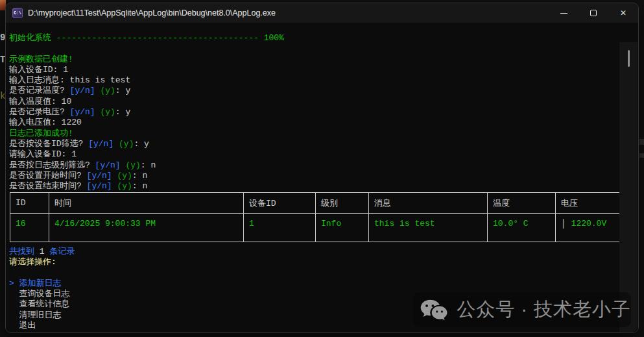  What do you see at coordinates (319, 217) in the screenshot?
I see `log-table: ID时间设备ID级别消息温度电压 164/16/2025 9:00:33 PM1…` at bounding box center [319, 217].